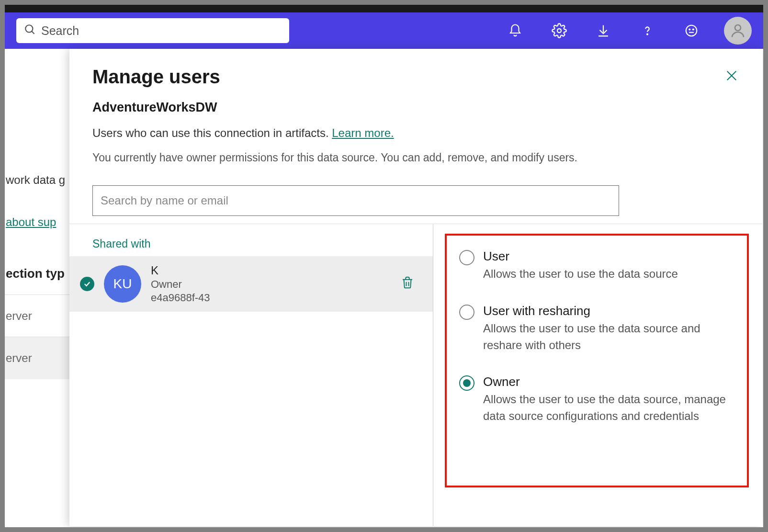  What do you see at coordinates (271, 284) in the screenshot?
I see `user-meta: K Owner e4a9688f-43` at bounding box center [271, 284].